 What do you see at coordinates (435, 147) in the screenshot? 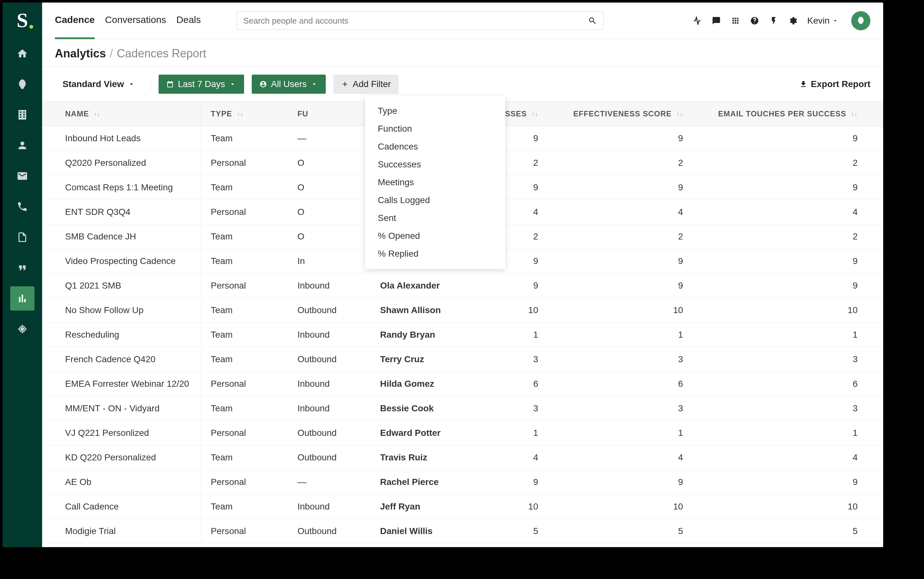
I see `filter-option: Cadences` at bounding box center [435, 147].